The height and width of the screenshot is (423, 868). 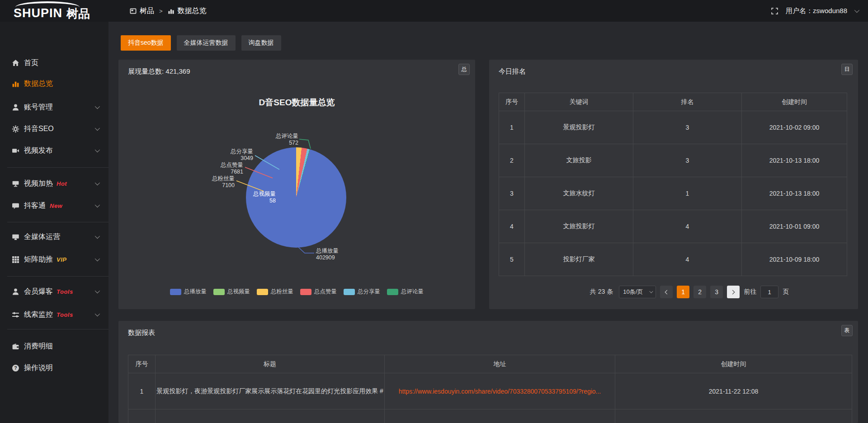 I want to click on grid-icon, so click(x=15, y=259).